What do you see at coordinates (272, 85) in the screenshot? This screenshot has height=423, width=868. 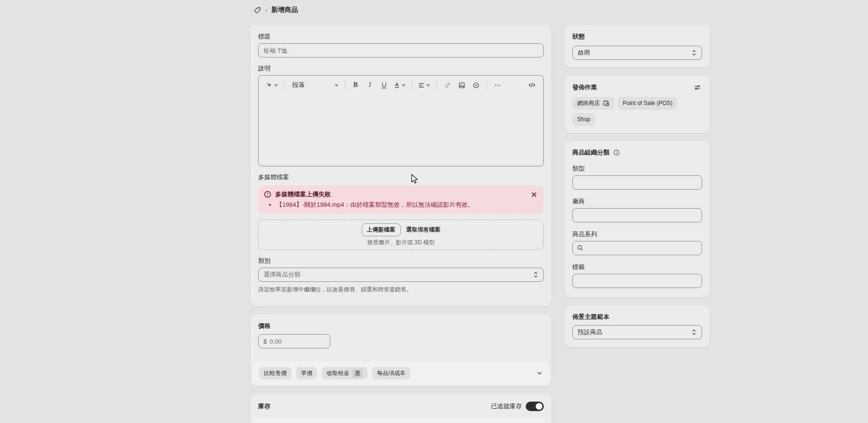 I see `ai-sparkle-button` at bounding box center [272, 85].